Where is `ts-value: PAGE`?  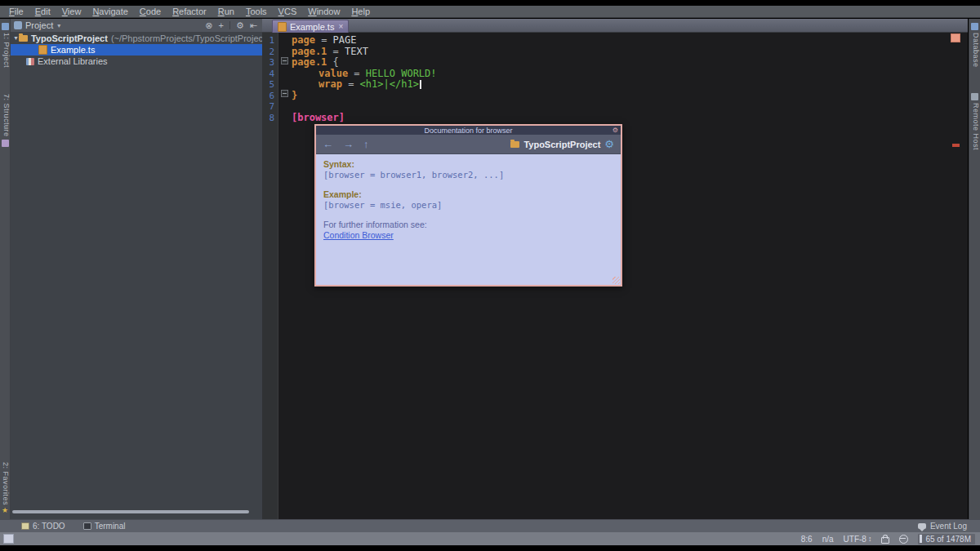
ts-value: PAGE is located at coordinates (345, 40).